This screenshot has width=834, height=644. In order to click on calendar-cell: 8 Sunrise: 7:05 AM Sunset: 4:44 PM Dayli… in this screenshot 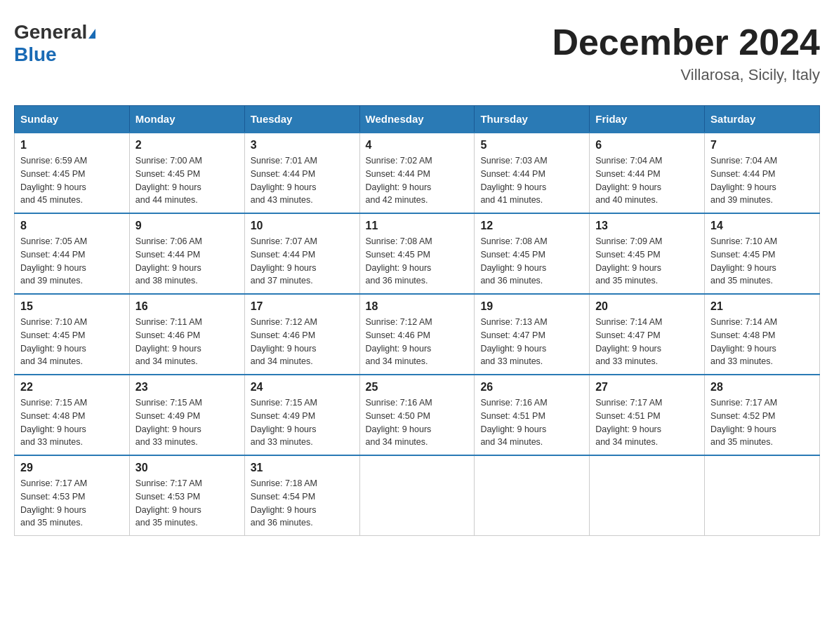, I will do `click(72, 254)`.